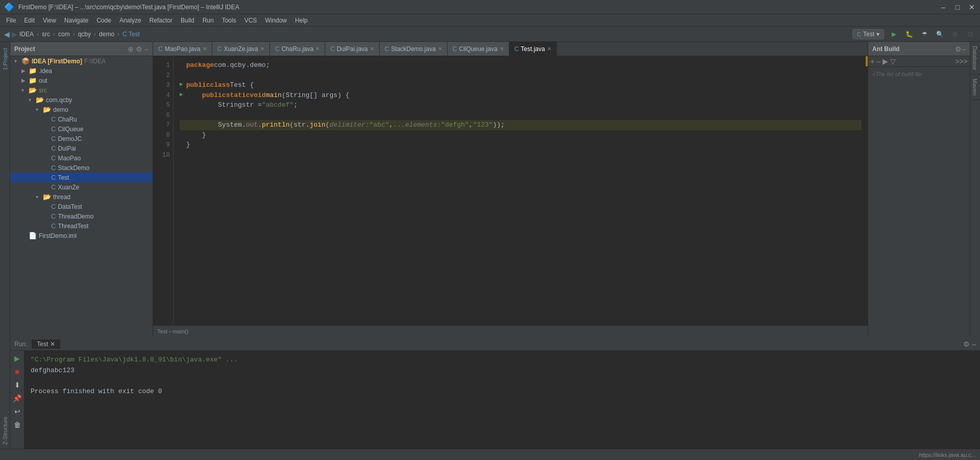 The image size is (980, 460). I want to click on tab-stackdemo: C StackDemo.java ✕, so click(413, 49).